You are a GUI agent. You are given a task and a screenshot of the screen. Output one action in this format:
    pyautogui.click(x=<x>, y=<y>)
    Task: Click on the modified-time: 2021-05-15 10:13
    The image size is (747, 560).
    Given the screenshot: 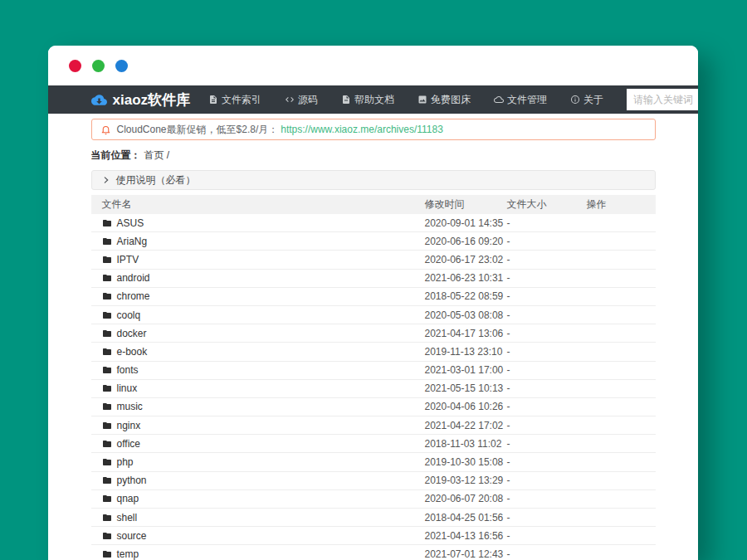 What is the action you would take?
    pyautogui.click(x=466, y=388)
    